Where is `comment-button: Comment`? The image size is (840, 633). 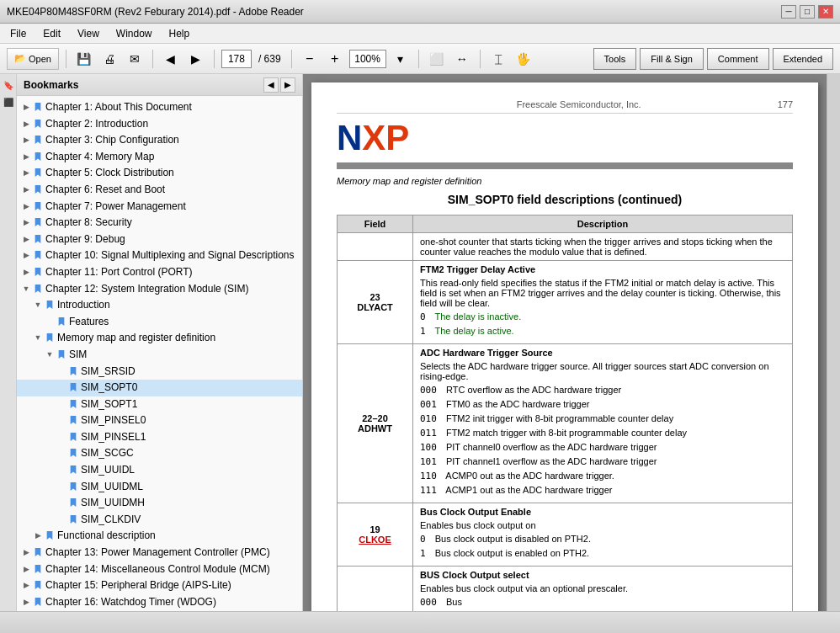
comment-button: Comment is located at coordinates (738, 59).